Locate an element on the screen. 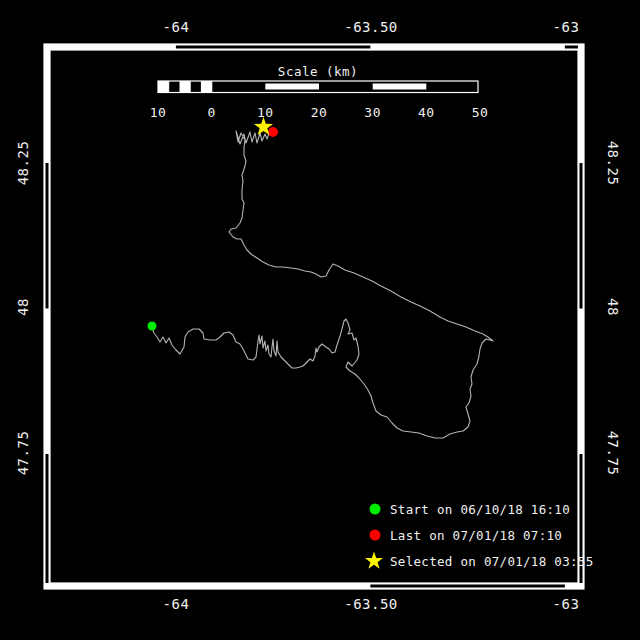  legend-selected-label: Selected on 07/01/18 03:55 is located at coordinates (492, 562).